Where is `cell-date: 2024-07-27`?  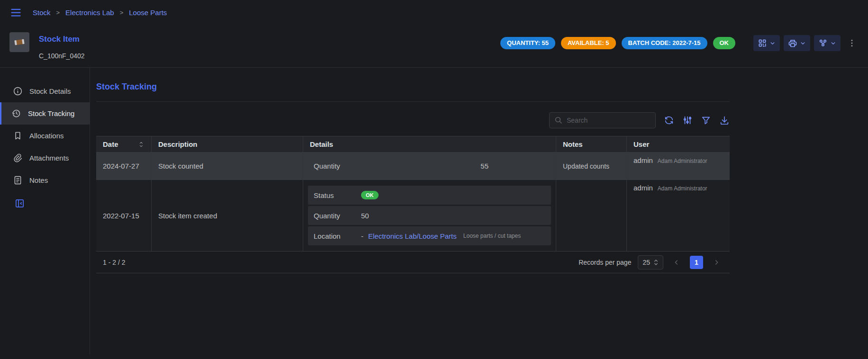
cell-date: 2024-07-27 is located at coordinates (124, 166).